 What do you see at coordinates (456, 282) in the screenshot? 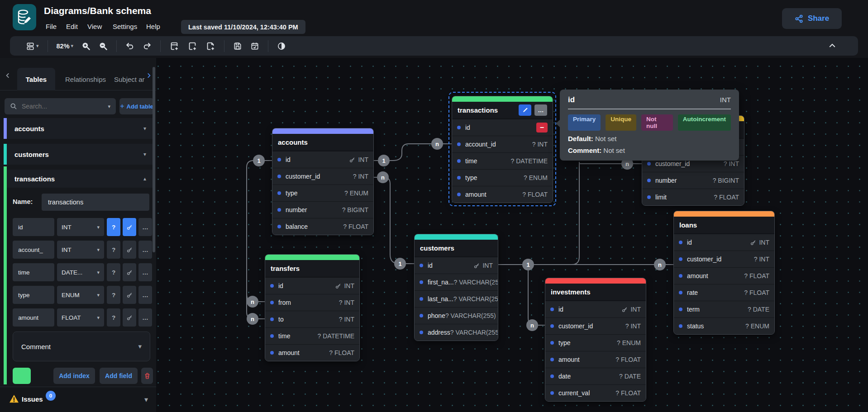
I see `table-field-row: first_na...? VARCHAR(255)` at bounding box center [456, 282].